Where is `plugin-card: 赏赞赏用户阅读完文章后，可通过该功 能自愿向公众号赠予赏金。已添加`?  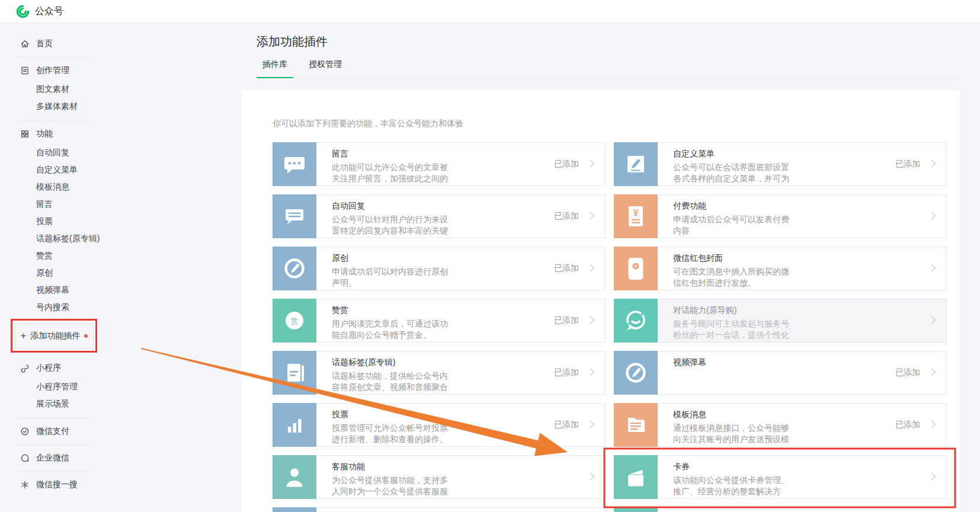 plugin-card: 赏赞赏用户阅读完文章后，可通过该功 能自愿向公众号赠予赏金。已添加 is located at coordinates (439, 321).